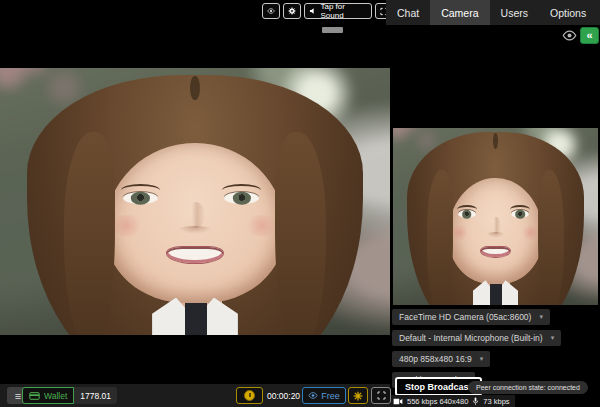 This screenshot has width=600, height=407. I want to click on peer-status-text: Peer connection state: connected, so click(528, 388).